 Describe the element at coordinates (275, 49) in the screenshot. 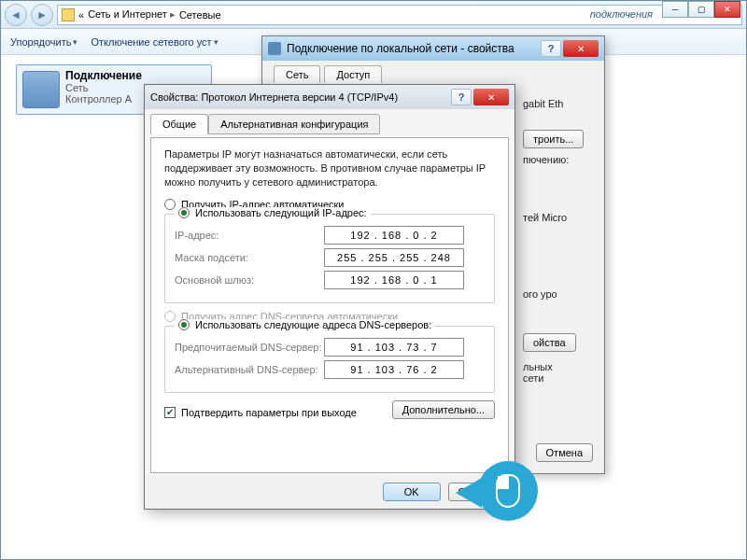

I see `system-icon` at that location.